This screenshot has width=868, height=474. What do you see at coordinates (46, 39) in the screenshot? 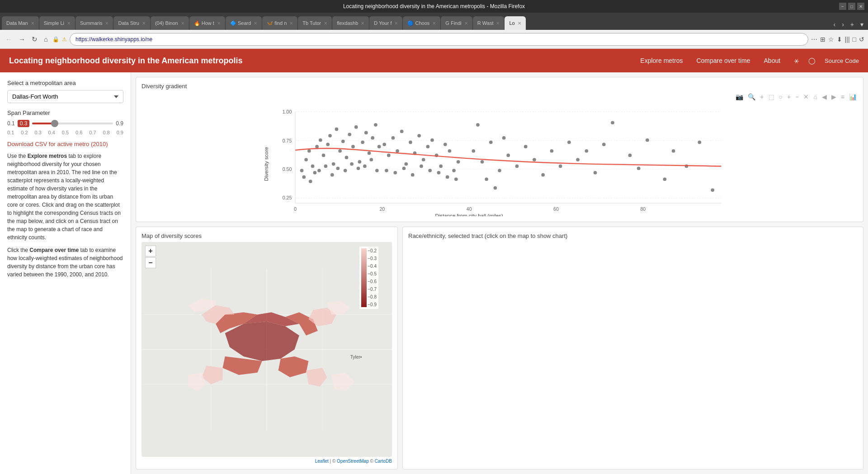
I see `home-button: ⌂` at bounding box center [46, 39].